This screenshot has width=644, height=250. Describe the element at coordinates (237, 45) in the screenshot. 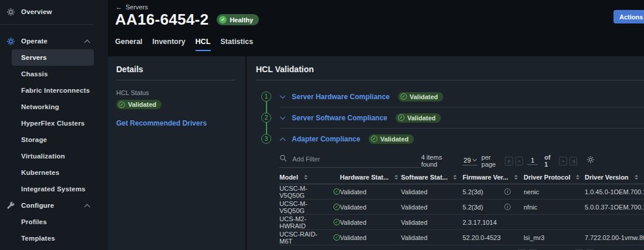

I see `tab-statistics: Statistics` at that location.